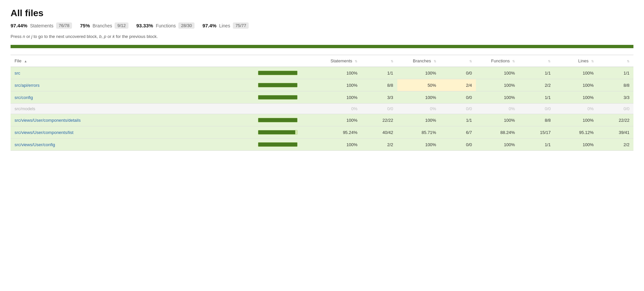 The width and height of the screenshot is (644, 291). I want to click on functions-label: Functions, so click(166, 26).